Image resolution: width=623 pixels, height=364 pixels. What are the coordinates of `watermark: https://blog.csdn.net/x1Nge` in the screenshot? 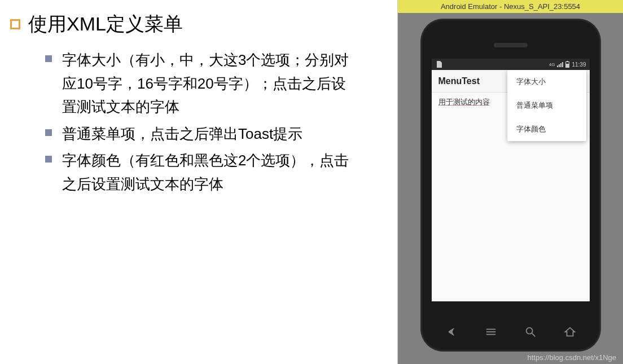 It's located at (572, 358).